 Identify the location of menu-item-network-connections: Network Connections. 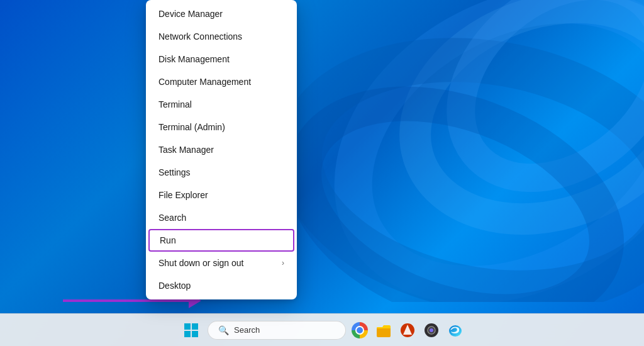
(221, 36).